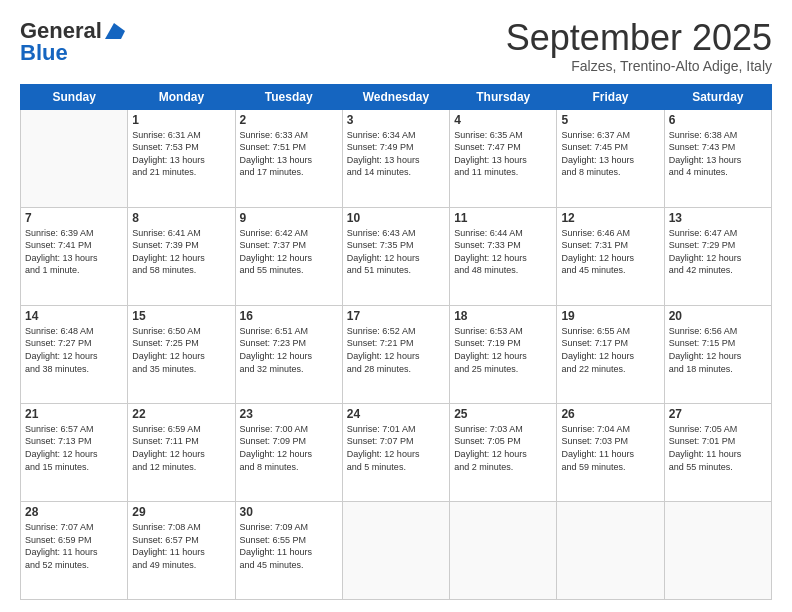 This screenshot has height=612, width=792. Describe the element at coordinates (182, 256) in the screenshot. I see `table-row: 8Sunrise: 6:41 AMSunset: 7:39 PMDaylight…` at that location.